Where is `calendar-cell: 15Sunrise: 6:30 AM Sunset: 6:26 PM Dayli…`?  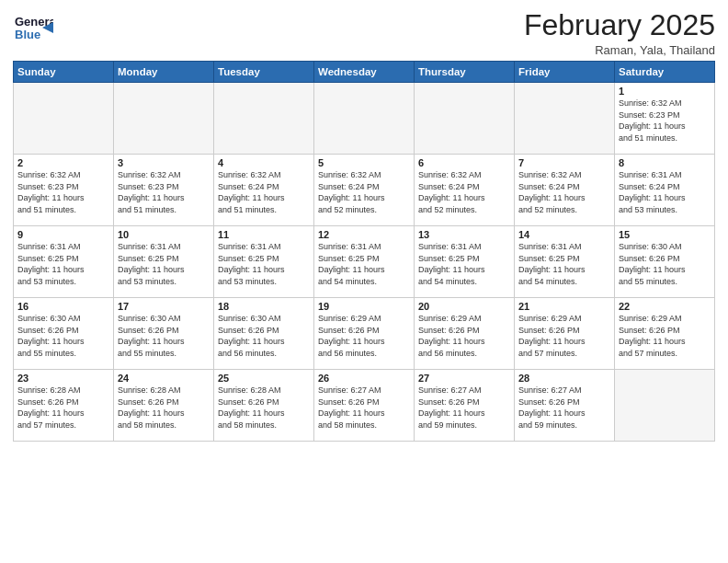 calendar-cell: 15Sunrise: 6:30 AM Sunset: 6:26 PM Dayli… is located at coordinates (665, 262).